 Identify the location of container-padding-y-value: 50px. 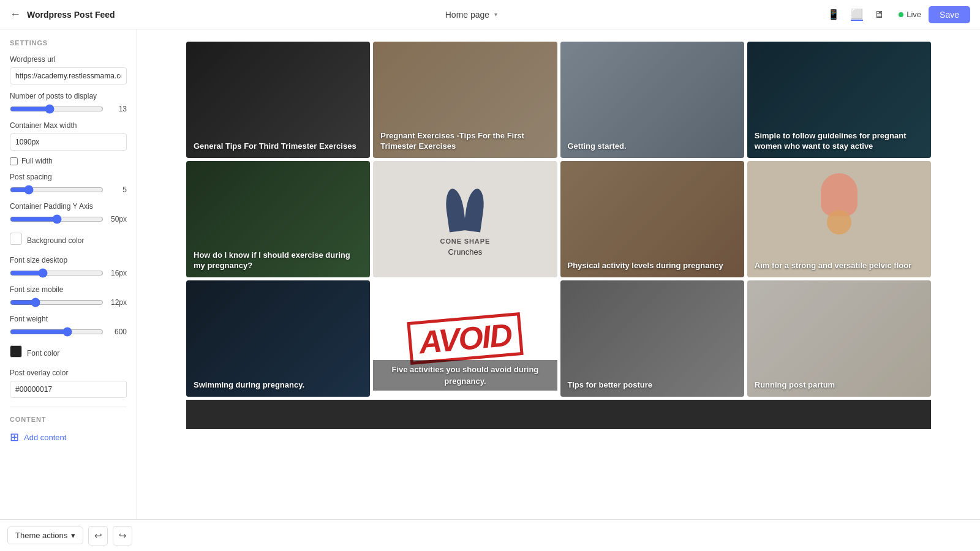
(118, 219).